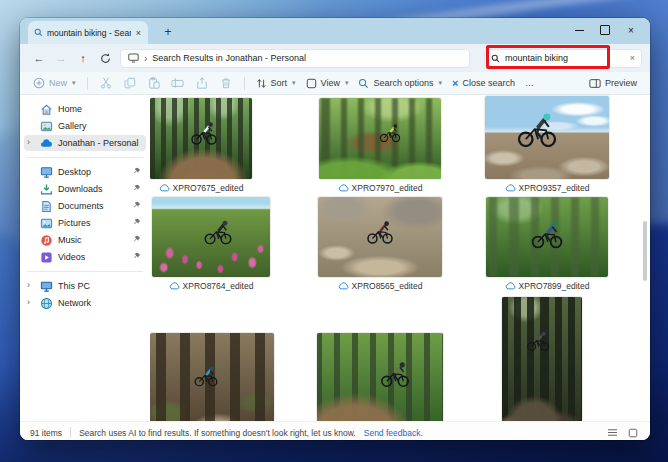 Image resolution: width=668 pixels, height=462 pixels. What do you see at coordinates (178, 83) in the screenshot?
I see `rename-button` at bounding box center [178, 83].